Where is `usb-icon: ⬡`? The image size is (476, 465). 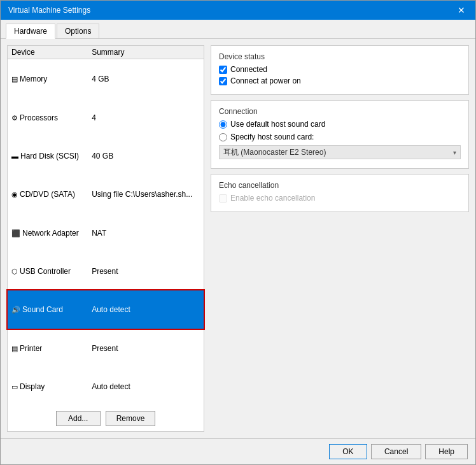 usb-icon: ⬡ is located at coordinates (15, 271).